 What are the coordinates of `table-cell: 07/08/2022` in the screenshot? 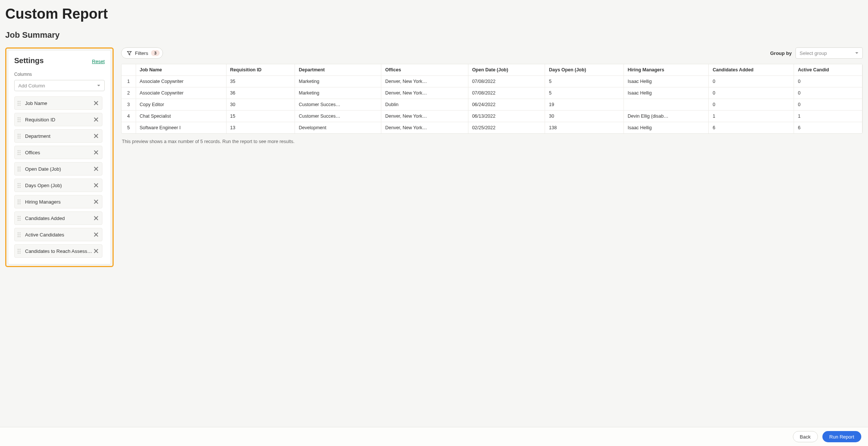 It's located at (507, 81).